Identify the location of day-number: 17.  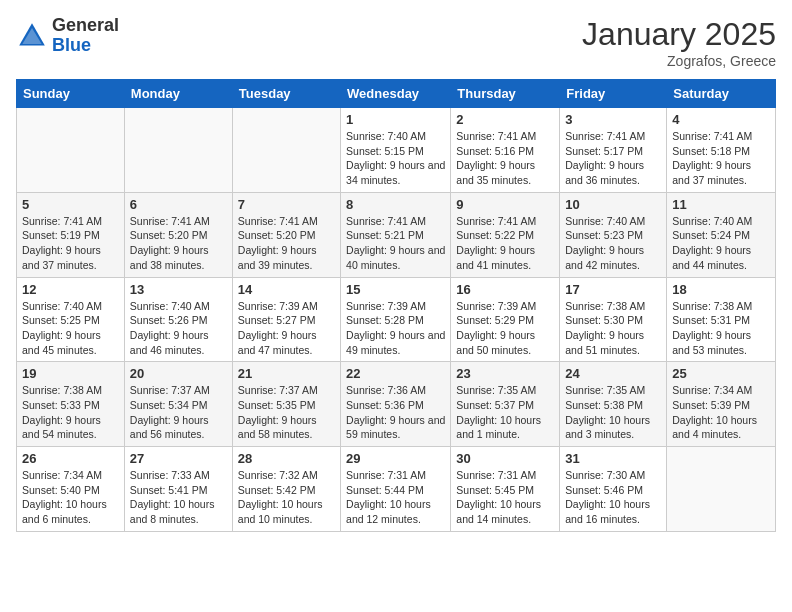
(613, 290).